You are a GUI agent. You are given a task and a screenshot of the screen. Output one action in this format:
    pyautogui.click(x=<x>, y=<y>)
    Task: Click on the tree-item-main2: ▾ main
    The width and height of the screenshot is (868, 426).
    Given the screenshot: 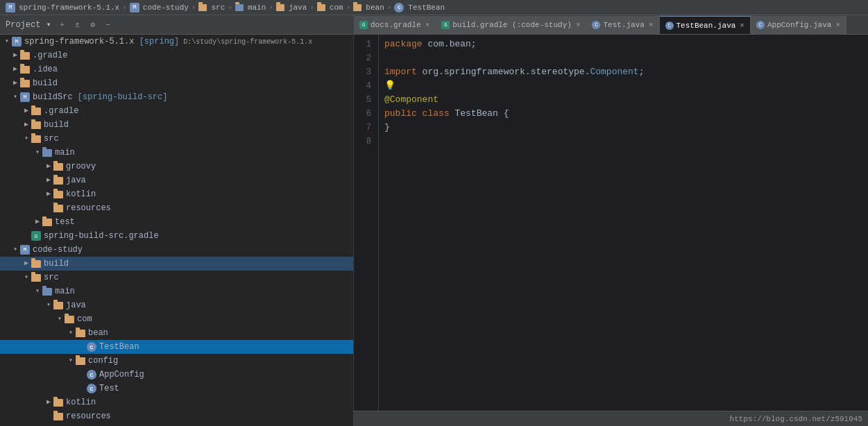 What is the action you would take?
    pyautogui.click(x=176, y=291)
    